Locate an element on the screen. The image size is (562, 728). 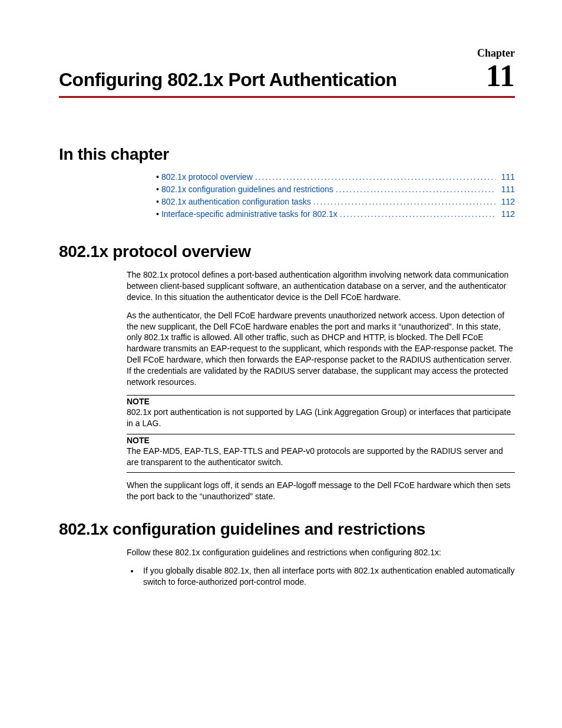
note-text: 802.1x port authentication is not suppor… is located at coordinates (320, 418).